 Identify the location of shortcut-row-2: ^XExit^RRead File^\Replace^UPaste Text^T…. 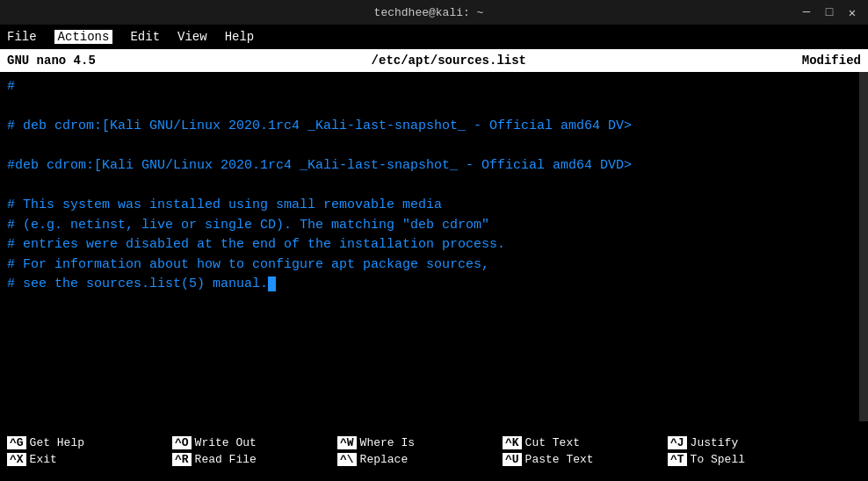
(434, 460).